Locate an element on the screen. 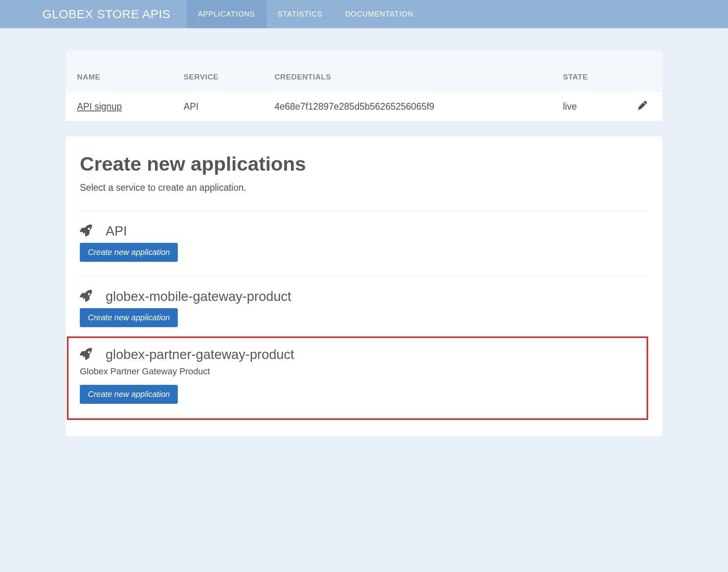 The width and height of the screenshot is (728, 572). service-block-api: API Create new application is located at coordinates (364, 243).